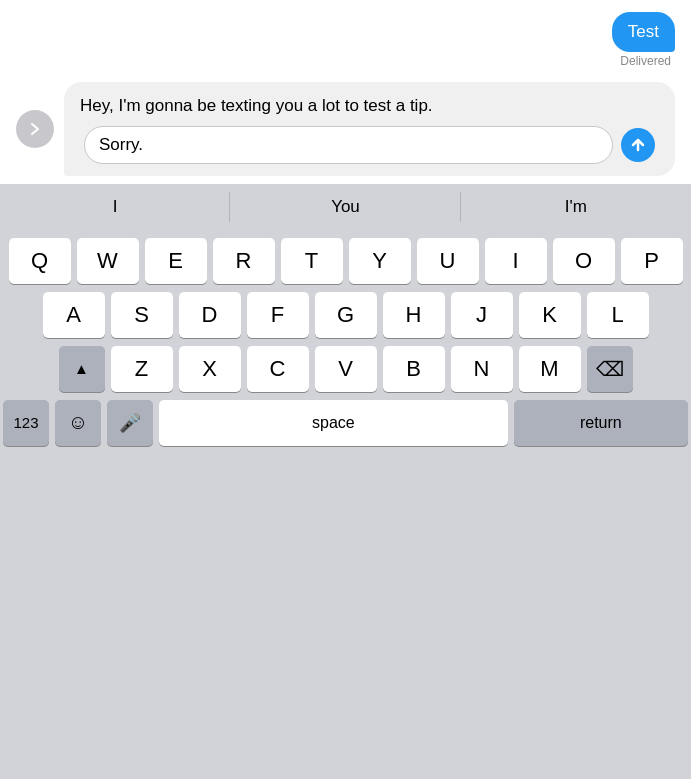 The height and width of the screenshot is (779, 691). What do you see at coordinates (115, 207) in the screenshot?
I see `autocomplete-item-i: I` at bounding box center [115, 207].